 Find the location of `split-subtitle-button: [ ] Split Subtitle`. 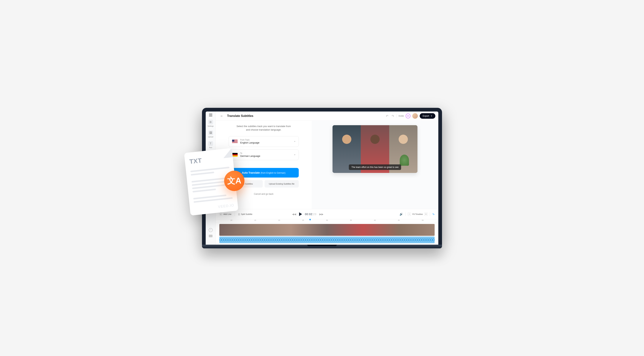

split-subtitle-button: [ ] Split Subtitle is located at coordinates (245, 214).